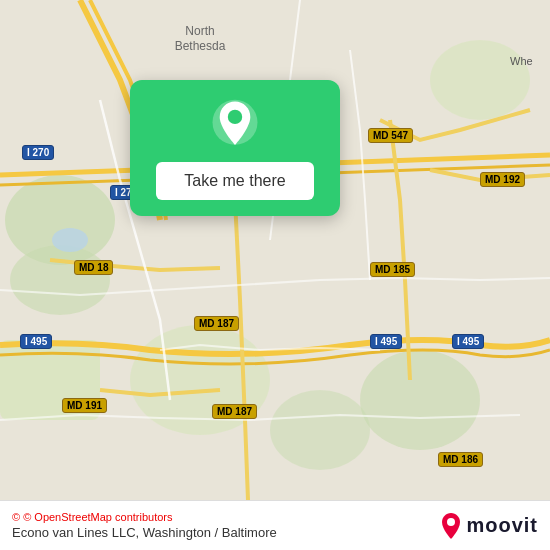  I want to click on svg-text: North, so click(200, 31).